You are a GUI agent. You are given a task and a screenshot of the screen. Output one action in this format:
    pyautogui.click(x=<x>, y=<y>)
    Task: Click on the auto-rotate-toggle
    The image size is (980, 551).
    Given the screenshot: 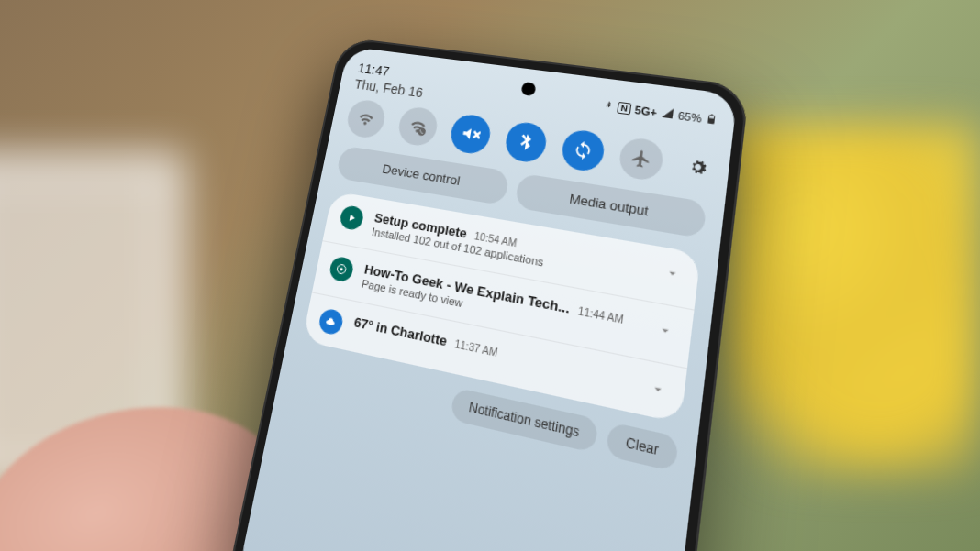 What is the action you would take?
    pyautogui.click(x=584, y=150)
    